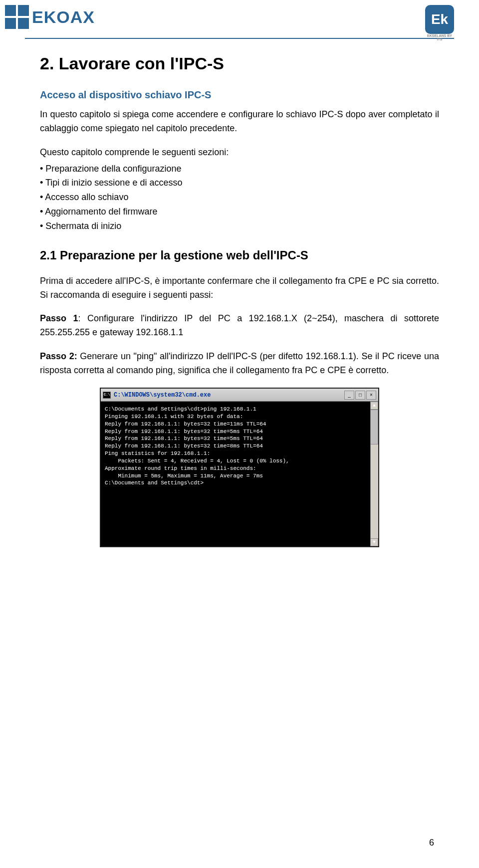 The width and height of the screenshot is (479, 868). I want to click on cmd-window: C:\WINDOWS\system32\cmd.exe _ □ × C:\Doc…, so click(240, 467).